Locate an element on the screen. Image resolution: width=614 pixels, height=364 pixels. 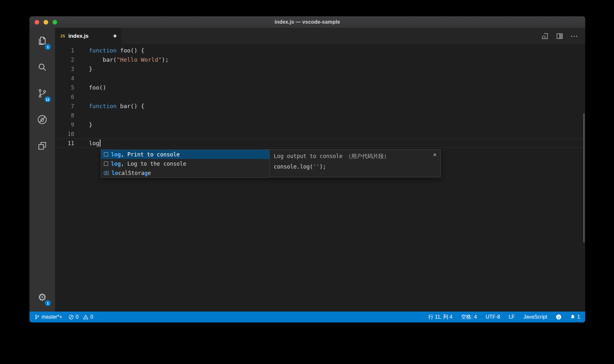
sidebar-item-explorer: 1 is located at coordinates (42, 41).